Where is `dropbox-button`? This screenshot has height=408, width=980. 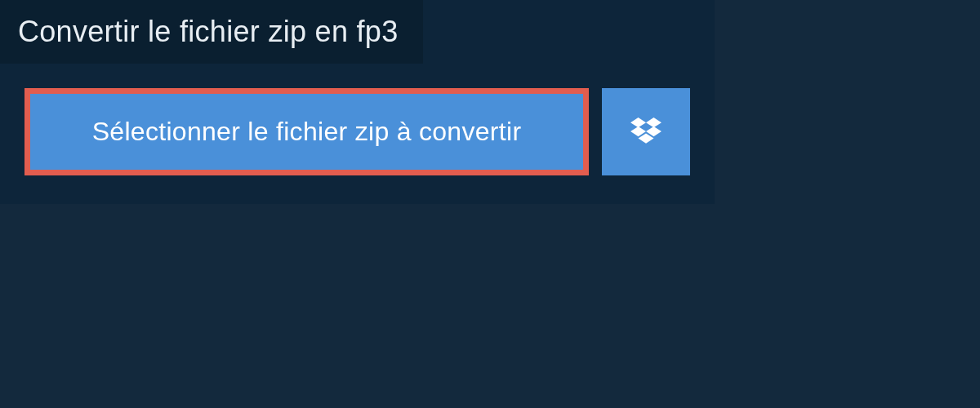
dropbox-button is located at coordinates (646, 132).